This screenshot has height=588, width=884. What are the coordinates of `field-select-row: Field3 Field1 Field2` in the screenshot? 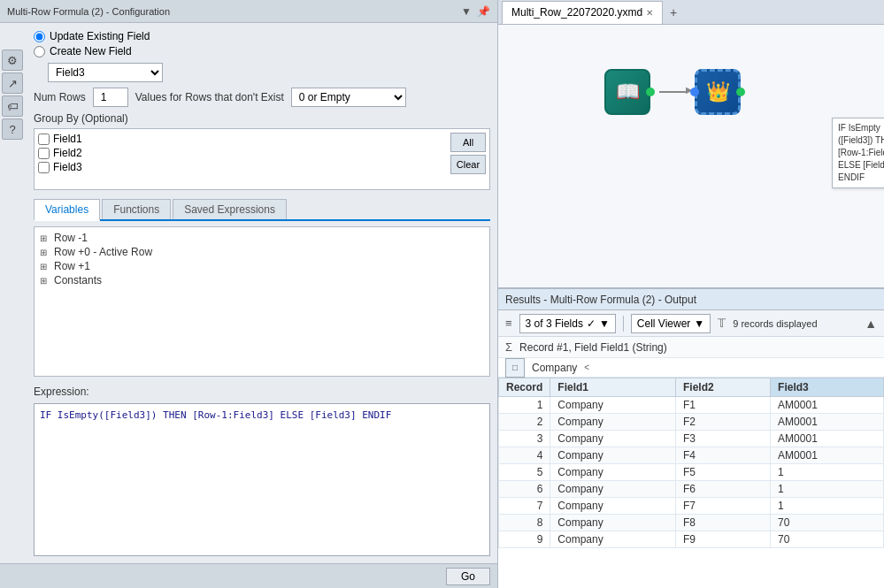 It's located at (269, 73).